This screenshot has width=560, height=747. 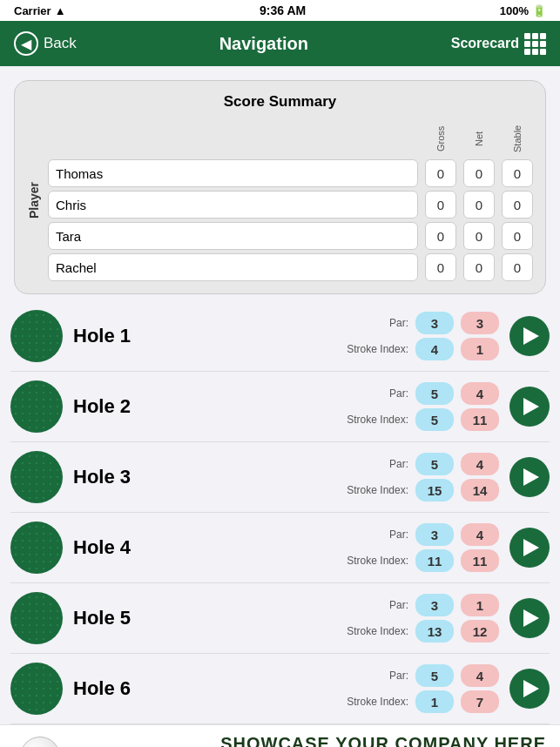 I want to click on hole-label: Hole 3, so click(x=112, y=477).